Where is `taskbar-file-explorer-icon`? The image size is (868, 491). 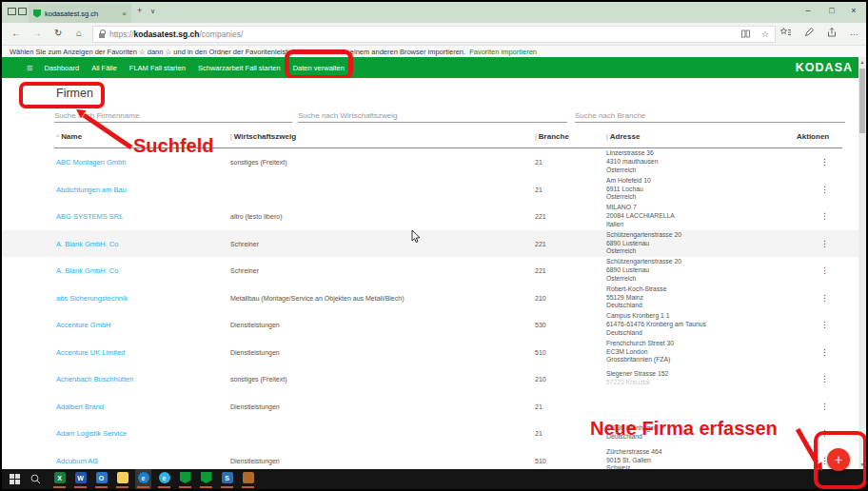 taskbar-file-explorer-icon is located at coordinates (122, 480).